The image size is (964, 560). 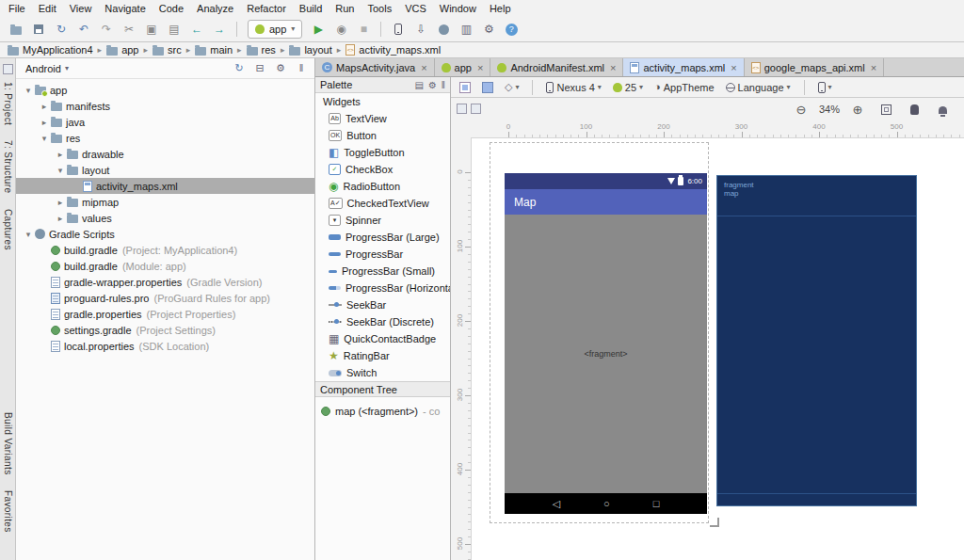 What do you see at coordinates (382, 356) in the screenshot?
I see `palette-item: ★RatingBar` at bounding box center [382, 356].